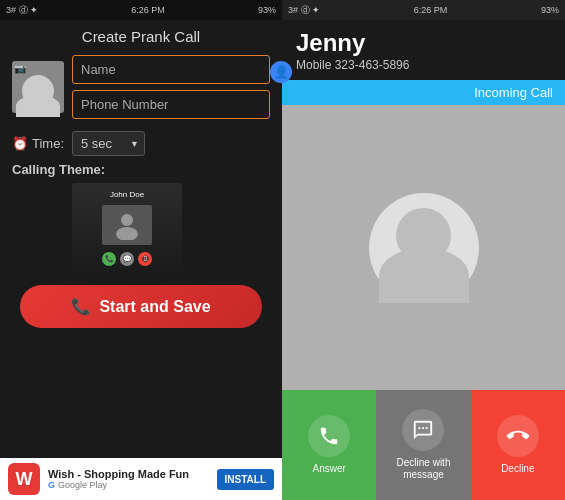  What do you see at coordinates (518, 445) in the screenshot?
I see `decline-button: Decline` at bounding box center [518, 445].